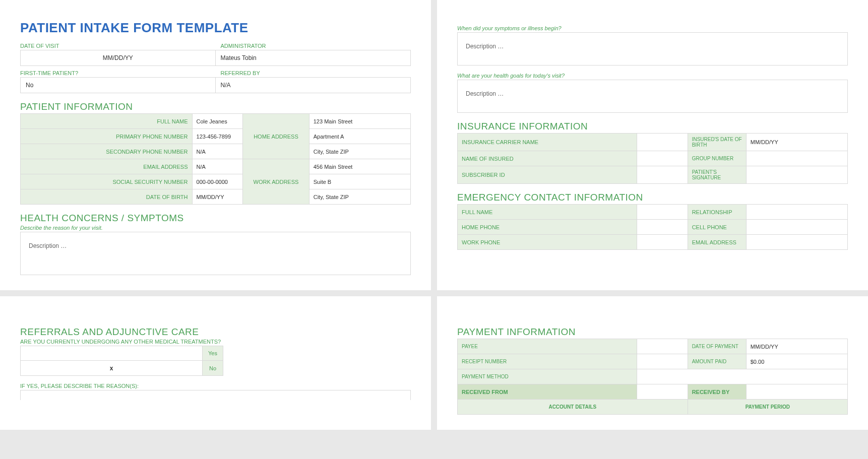 This screenshot has height=459, width=868. What do you see at coordinates (717, 227) in the screenshot?
I see `label-em-cellphone: CELL PHONE` at bounding box center [717, 227].